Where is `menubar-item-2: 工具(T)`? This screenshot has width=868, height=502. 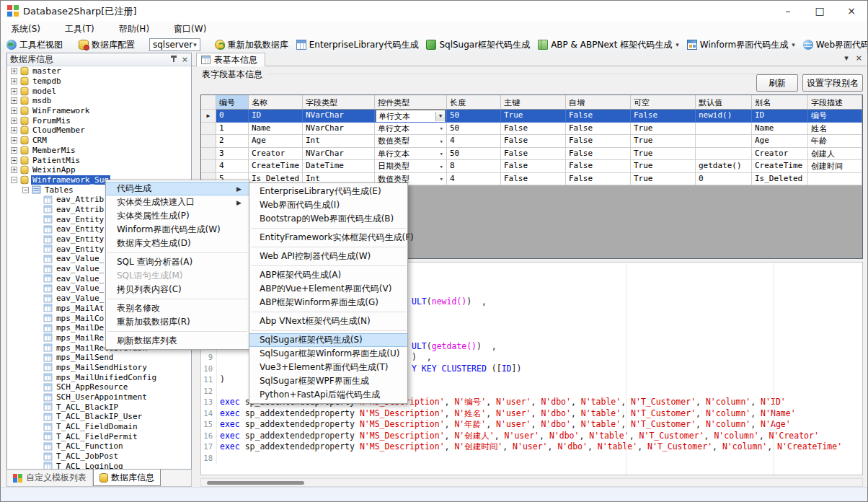 menubar-item-2: 工具(T) is located at coordinates (79, 29).